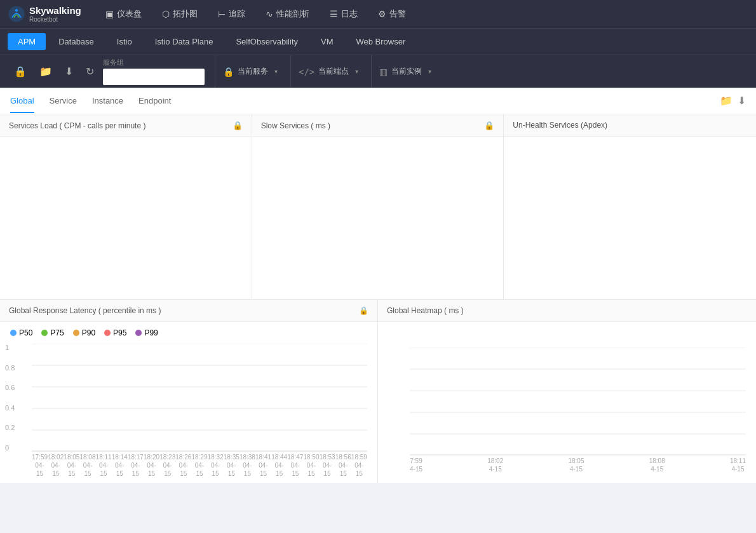 This screenshot has height=533, width=756. Describe the element at coordinates (56, 465) in the screenshot. I see `x-label-2: 18:0204-15` at that location.